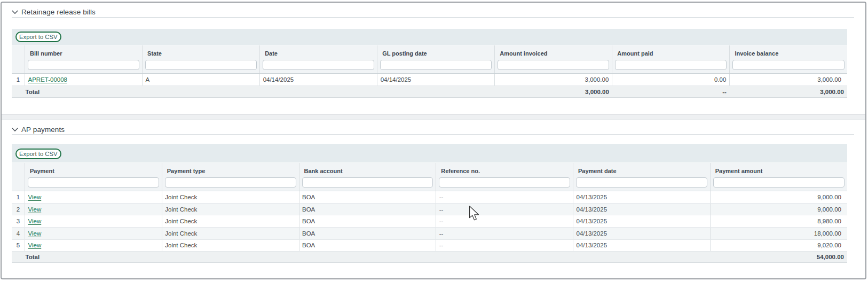 The width and height of the screenshot is (868, 281). I want to click on column-header-invoice-balance: Invoice balance, so click(788, 60).